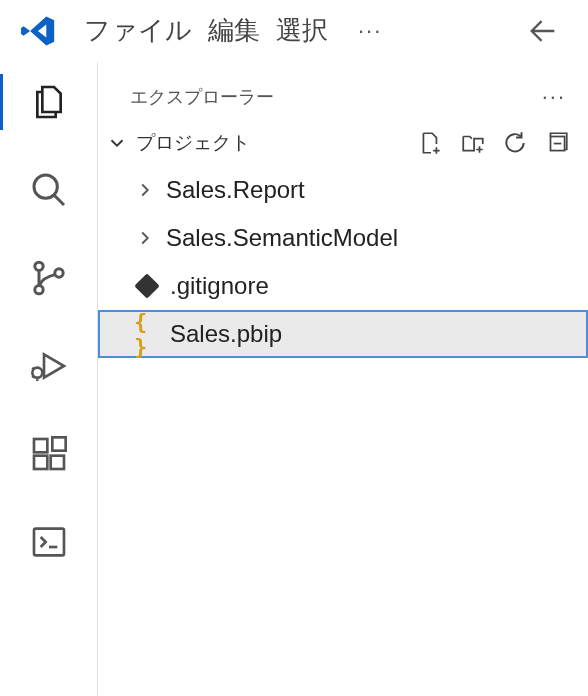 The image size is (588, 696). Describe the element at coordinates (117, 143) in the screenshot. I see `chevron-down-icon` at that location.